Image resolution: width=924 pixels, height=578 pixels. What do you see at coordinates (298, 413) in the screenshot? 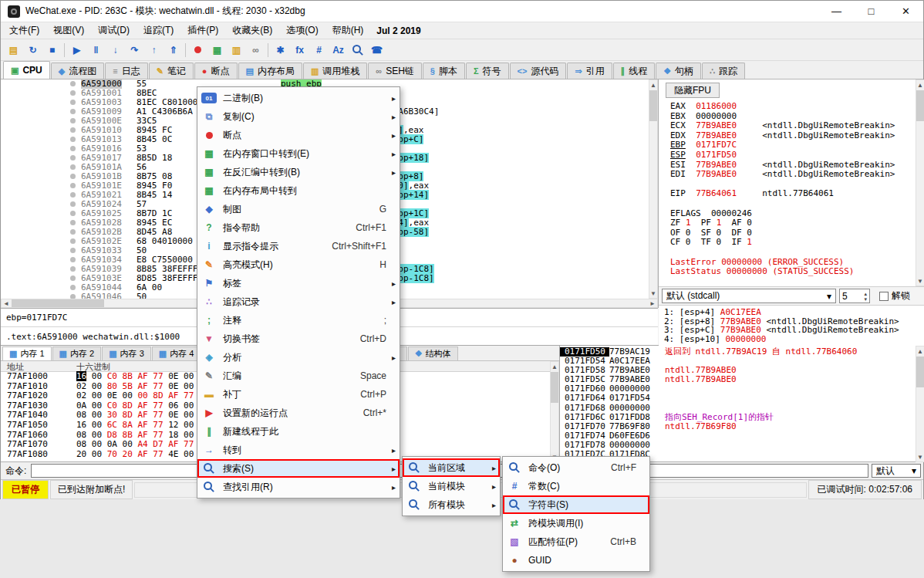
I see `menu-item-set-new-origin: ▶设置新的运行点Ctrl+*` at bounding box center [298, 413].